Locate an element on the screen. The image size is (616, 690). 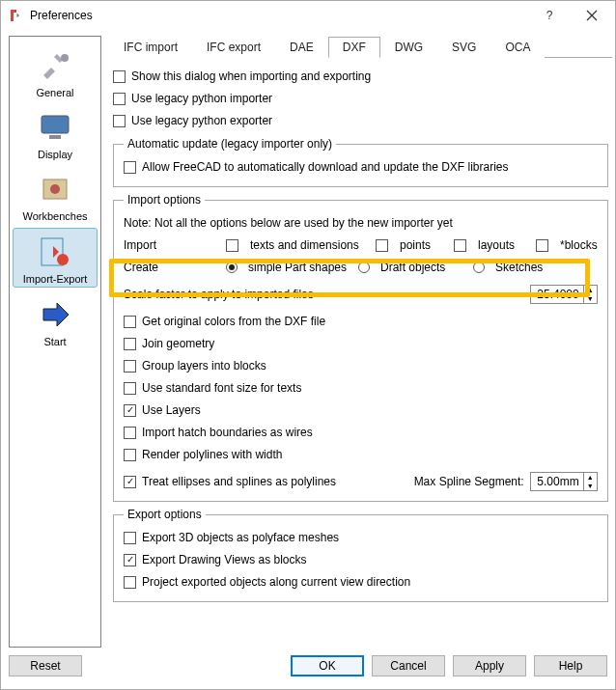
check-points is located at coordinates (382, 245).